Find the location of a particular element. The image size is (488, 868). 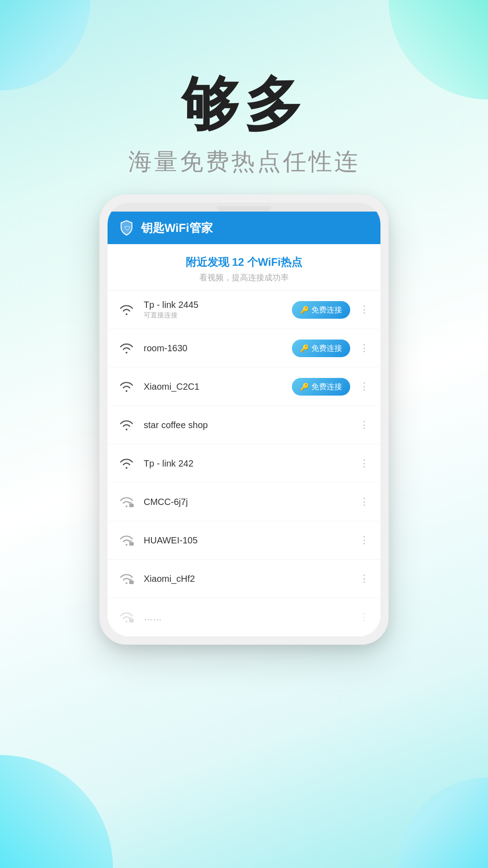

wifi-info: CMCC-6j7j is located at coordinates (247, 502).